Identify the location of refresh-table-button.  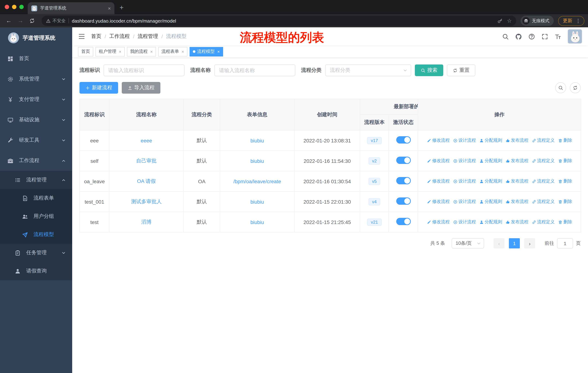
(575, 88).